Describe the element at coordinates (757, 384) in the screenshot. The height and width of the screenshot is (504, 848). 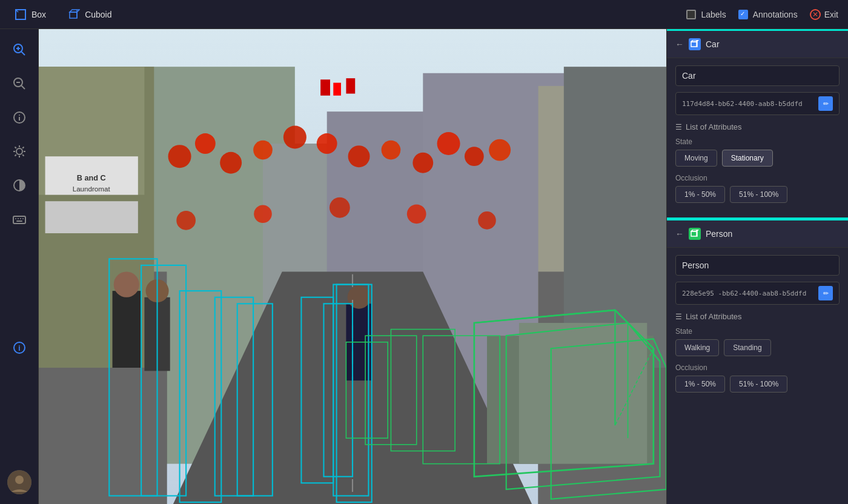
I see `person-occlusion-buttons: 1% - 50% 51% - 100%` at that location.